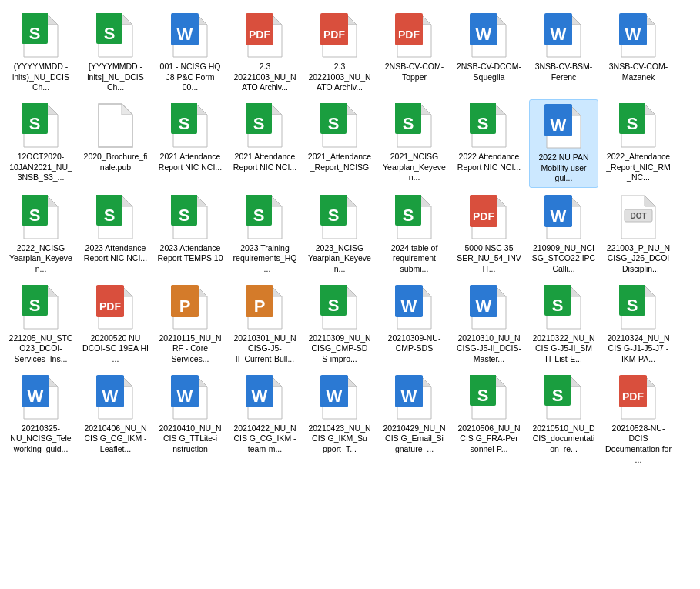  I want to click on list-item: S 2021_NCISG Yearplan_Keyeven..., so click(414, 143).